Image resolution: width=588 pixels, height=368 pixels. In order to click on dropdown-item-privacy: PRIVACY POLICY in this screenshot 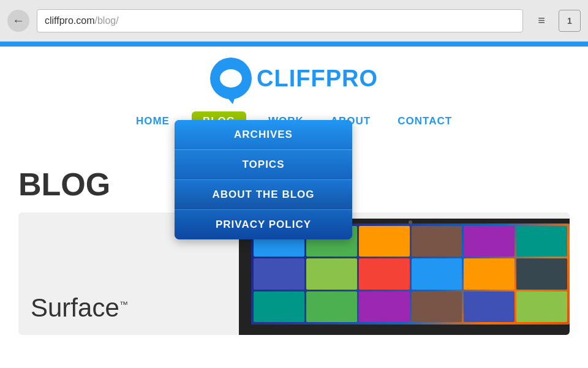, I will do `click(263, 225)`.